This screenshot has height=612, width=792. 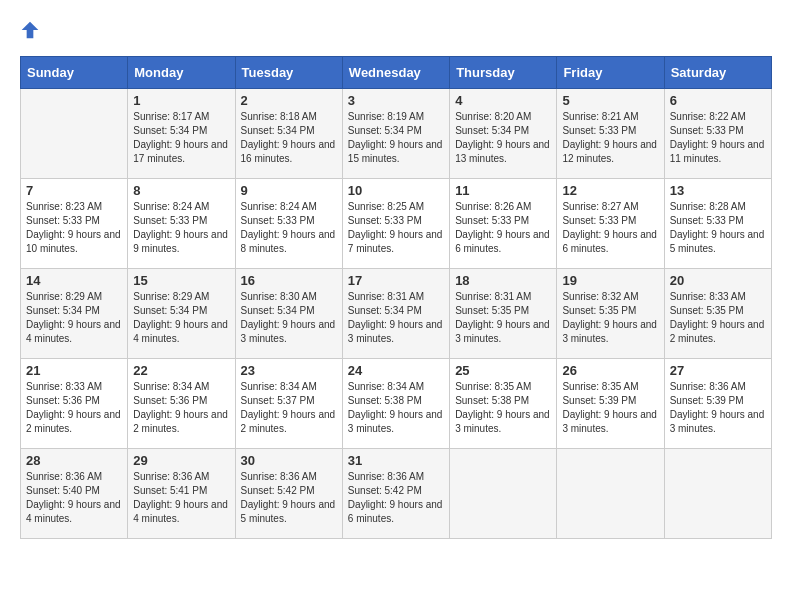 I want to click on calendar-cell: 17Sunrise: 8:31 AM Sunset: 5:34 PM Dayli…, so click(x=396, y=314).